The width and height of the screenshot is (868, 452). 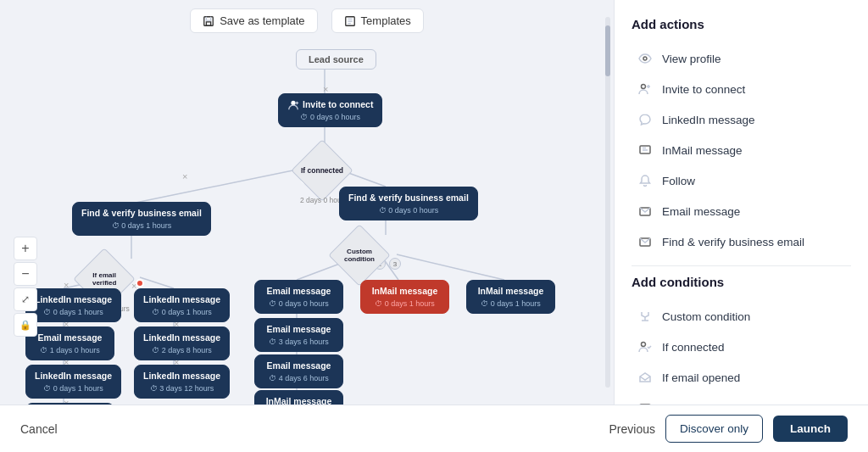 What do you see at coordinates (298, 397) in the screenshot?
I see `inmail-flow3-node: InMail message ⏱ 3 days 2 hours` at bounding box center [298, 397].